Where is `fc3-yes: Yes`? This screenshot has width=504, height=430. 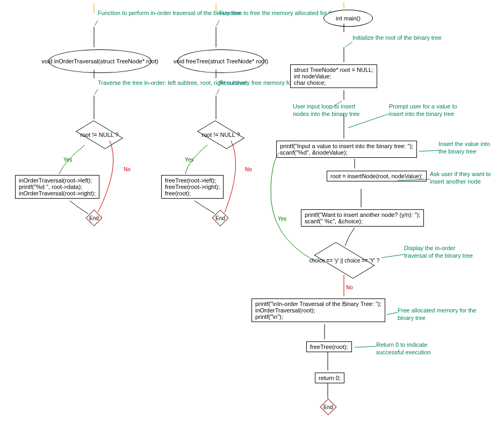
fc3-yes: Yes is located at coordinates (282, 219).